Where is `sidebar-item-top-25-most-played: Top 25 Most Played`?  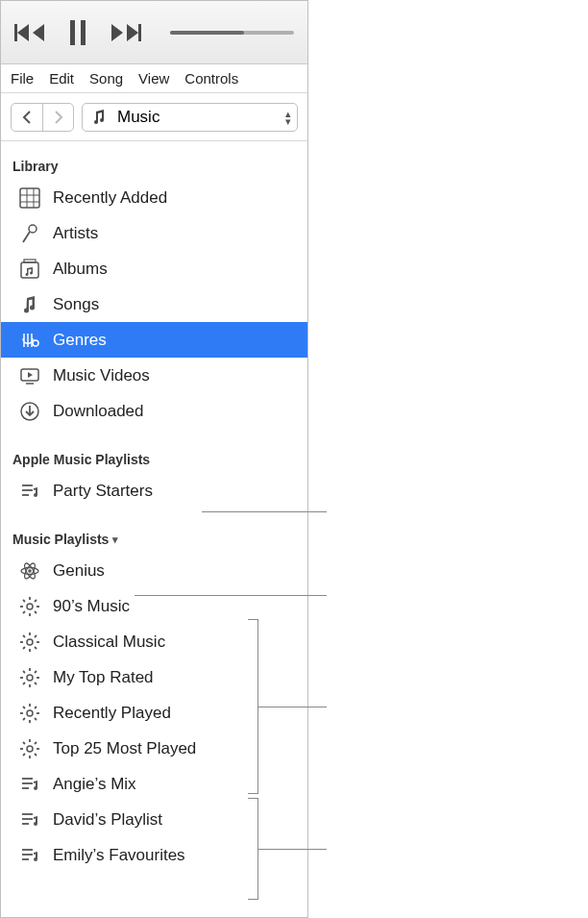 sidebar-item-top-25-most-played: Top 25 Most Played is located at coordinates (154, 748).